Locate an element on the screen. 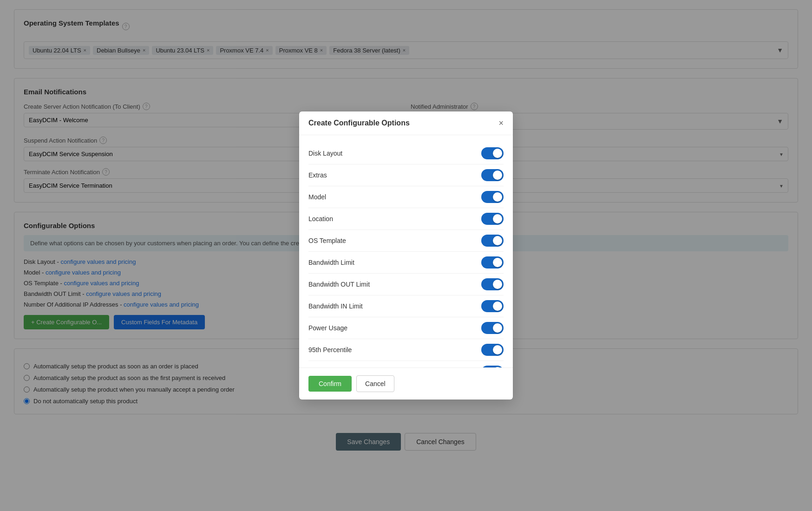  modal-option-row-4: OS Template is located at coordinates (406, 241).